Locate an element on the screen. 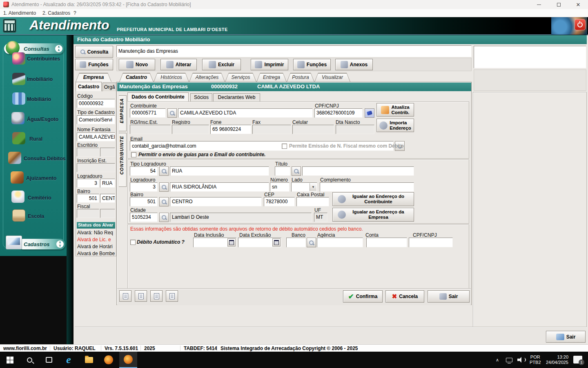  registro-field is located at coordinates (190, 129).